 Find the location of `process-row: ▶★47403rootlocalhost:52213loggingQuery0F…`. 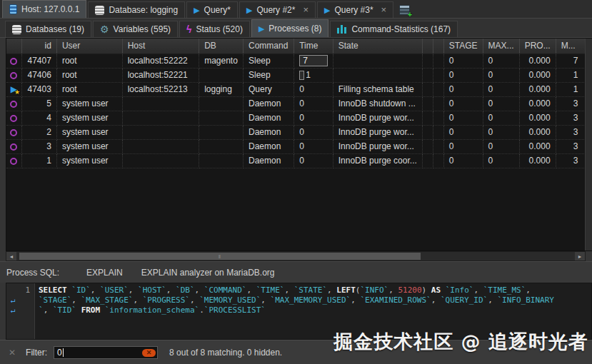

process-row: ▶★47403rootlocalhost:52213loggingQuery0F… is located at coordinates (298, 89).